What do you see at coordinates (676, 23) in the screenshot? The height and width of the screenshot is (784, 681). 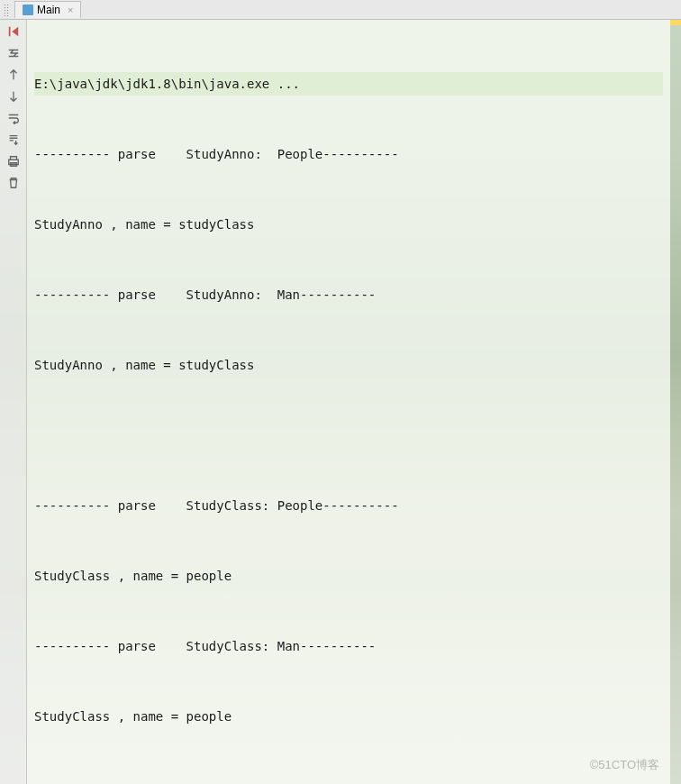 I see `scroll-marker` at bounding box center [676, 23].